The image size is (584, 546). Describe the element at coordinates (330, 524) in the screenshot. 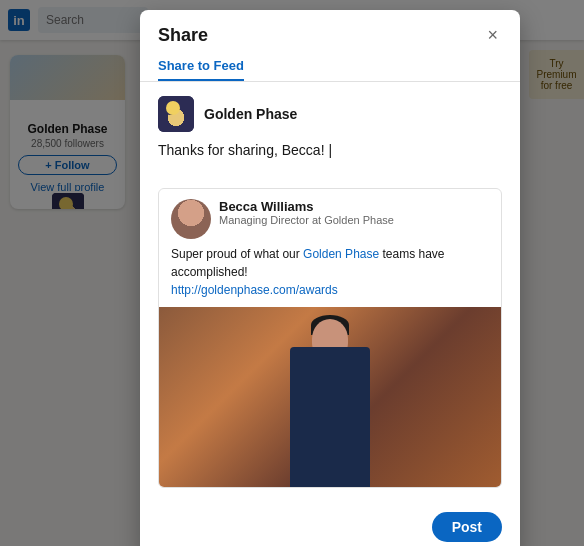

I see `modal-footer: Post` at that location.